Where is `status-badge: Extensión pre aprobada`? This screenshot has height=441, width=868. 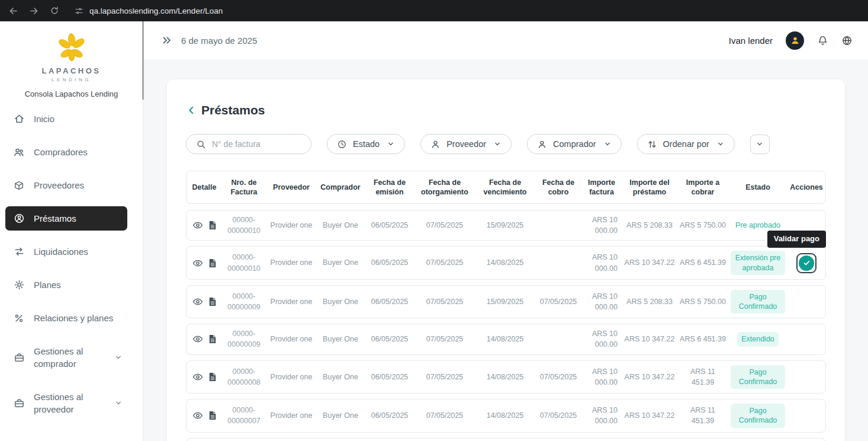 status-badge: Extensión pre aprobada is located at coordinates (758, 263).